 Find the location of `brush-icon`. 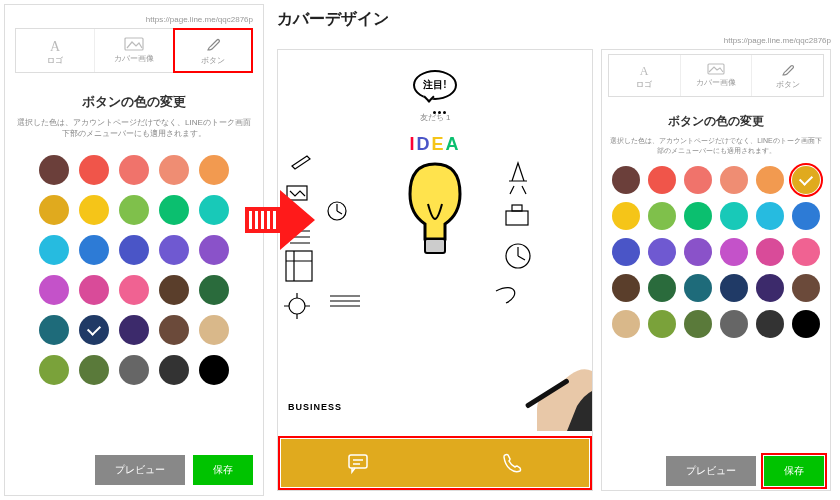

brush-icon is located at coordinates (213, 45).